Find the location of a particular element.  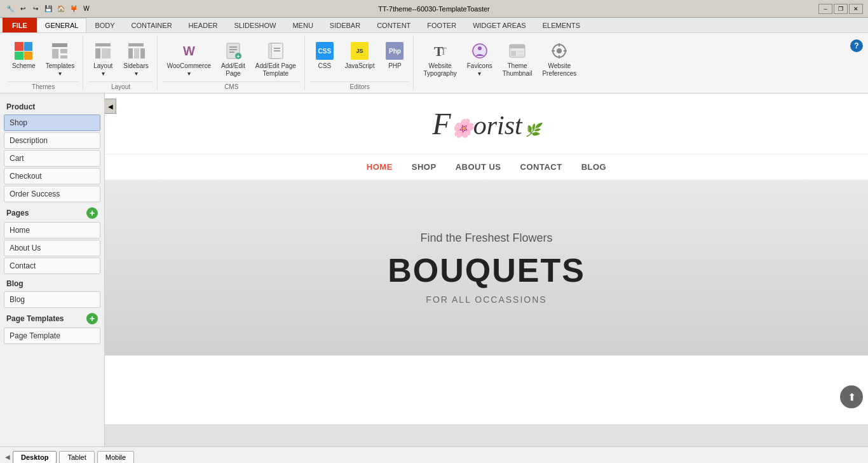

sidebar-item-order-success: Order Success is located at coordinates (52, 194).